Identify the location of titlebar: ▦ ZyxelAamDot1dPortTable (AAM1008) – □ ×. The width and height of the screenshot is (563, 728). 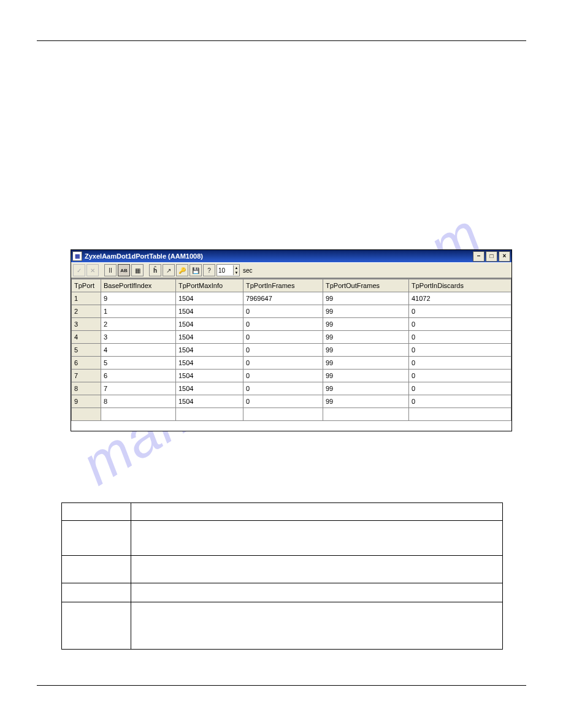
(291, 256).